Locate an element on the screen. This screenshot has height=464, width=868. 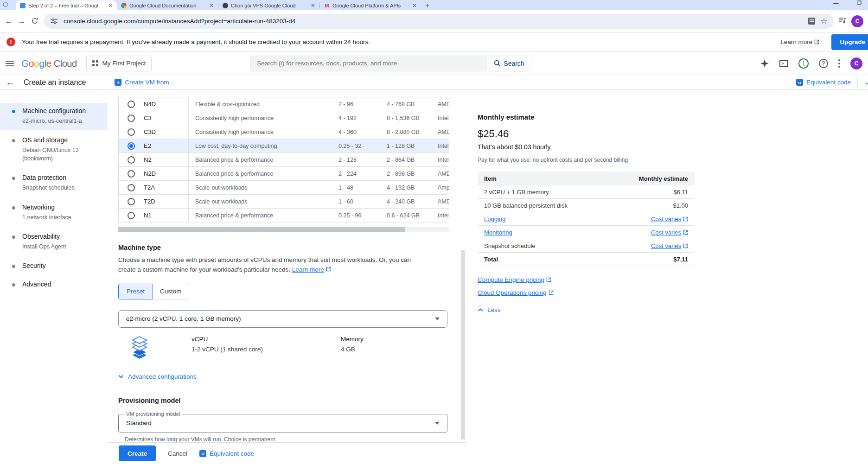
estimate-row-monitoring: Monitoring Cost varies is located at coordinates (586, 233).